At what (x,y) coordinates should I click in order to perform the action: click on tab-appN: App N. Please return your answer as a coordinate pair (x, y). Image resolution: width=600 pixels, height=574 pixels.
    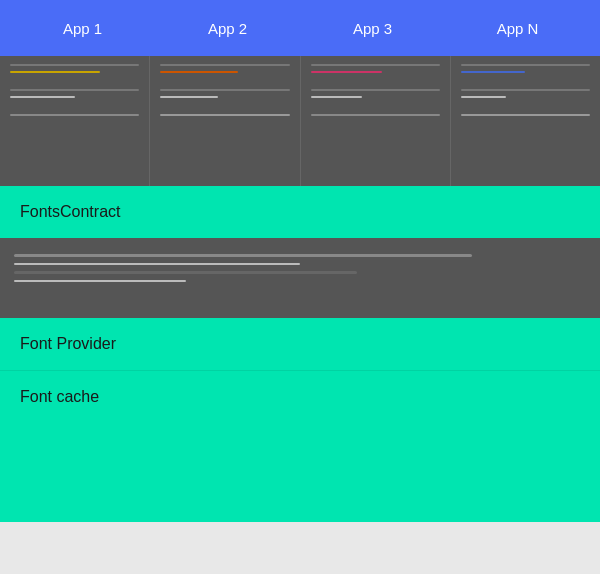
    Looking at the image, I should click on (518, 28).